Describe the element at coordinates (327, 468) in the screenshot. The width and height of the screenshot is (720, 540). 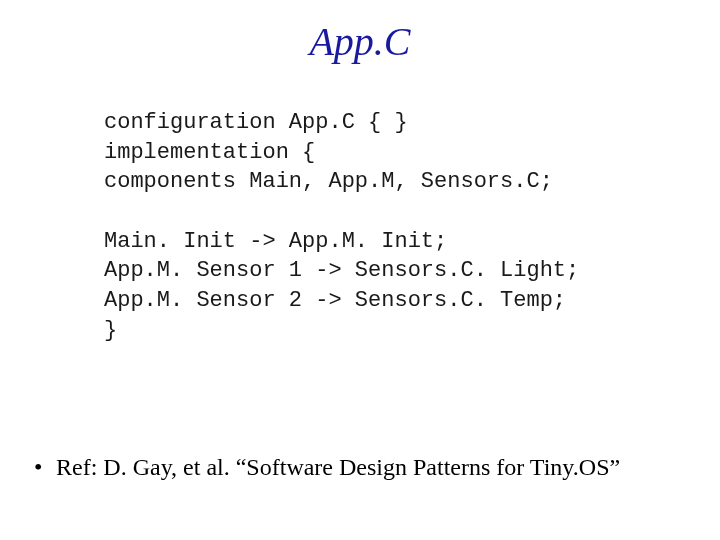
I see `reference-line: •Ref: D. Gay, et al. “Software Design Pa…` at that location.